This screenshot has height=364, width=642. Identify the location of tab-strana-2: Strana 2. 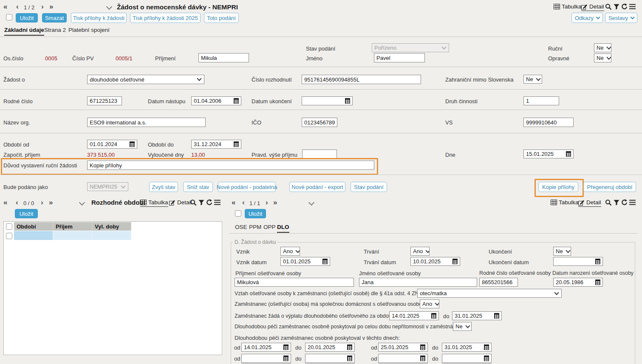
(55, 30).